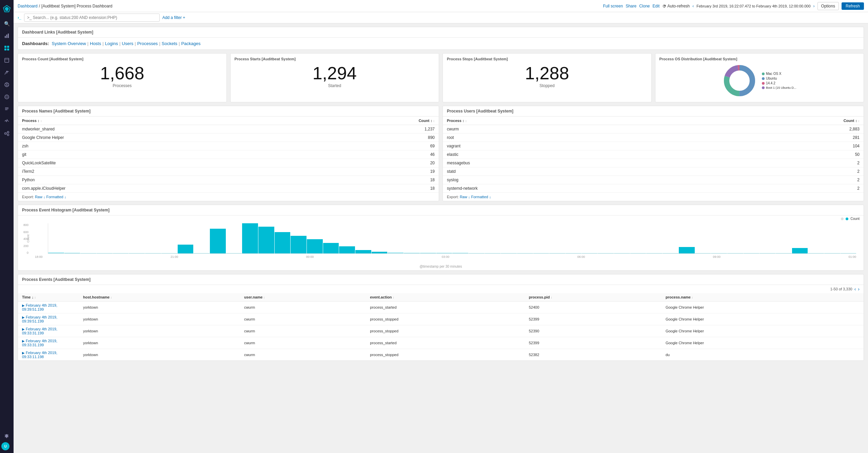 The image size is (868, 453). Describe the element at coordinates (68, 43) in the screenshot. I see `link-system-overview: System Overview` at that location.